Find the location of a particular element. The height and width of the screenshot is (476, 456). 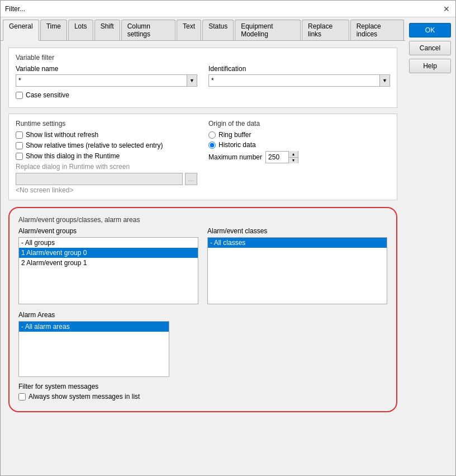

tab-time: Time is located at coordinates (54, 30).